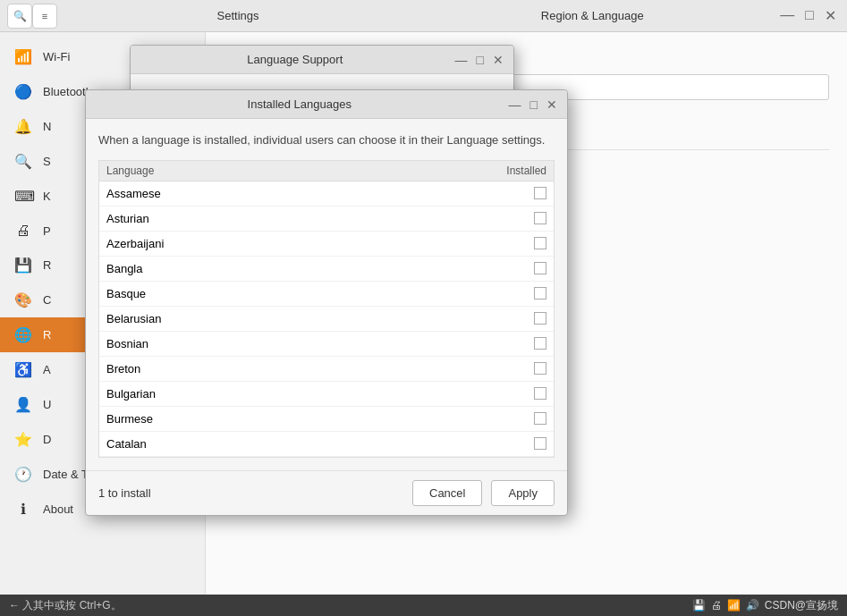  Describe the element at coordinates (123, 368) in the screenshot. I see `lang-name: Breton` at that location.